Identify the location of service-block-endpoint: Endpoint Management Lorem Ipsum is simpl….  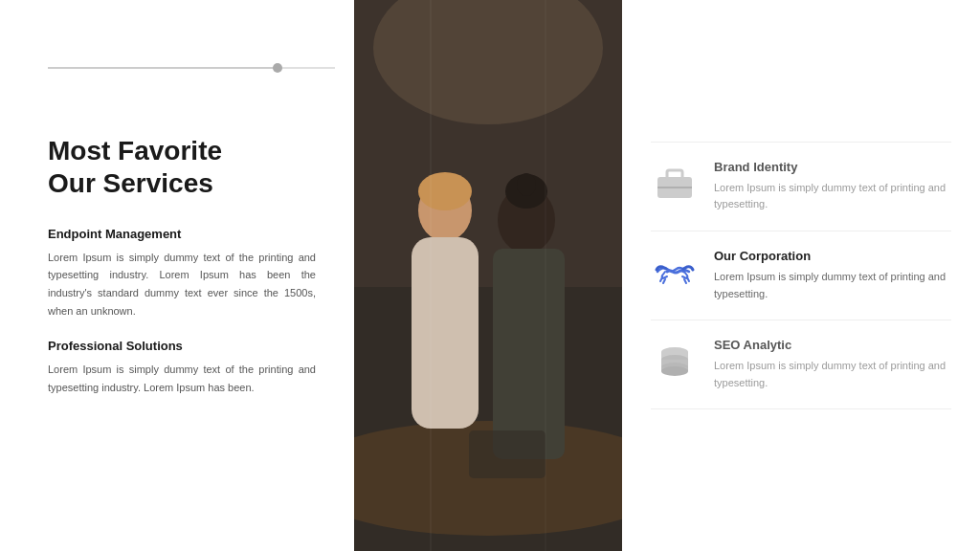
(182, 274).